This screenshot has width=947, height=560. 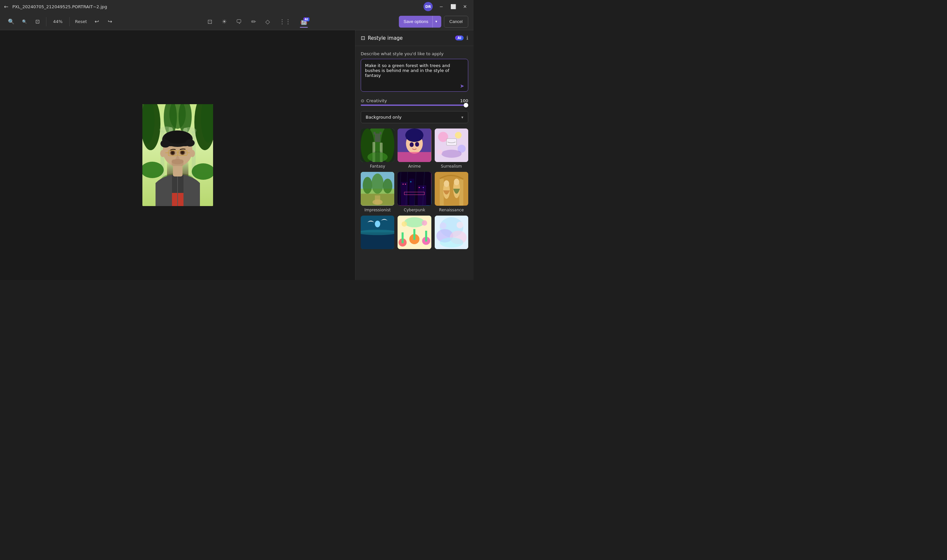 I want to click on minimize-button: −, so click(x=441, y=7).